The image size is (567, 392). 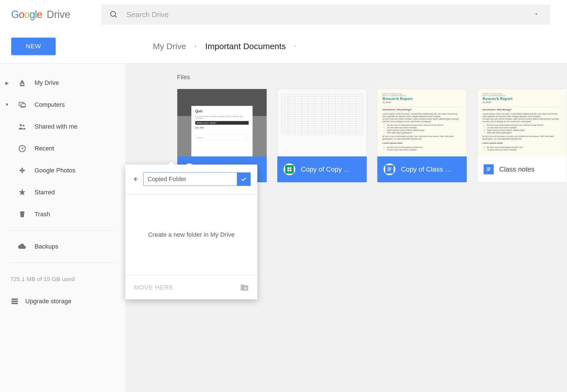 What do you see at coordinates (58, 15) in the screenshot?
I see `drive-wordmark: Drive` at bounding box center [58, 15].